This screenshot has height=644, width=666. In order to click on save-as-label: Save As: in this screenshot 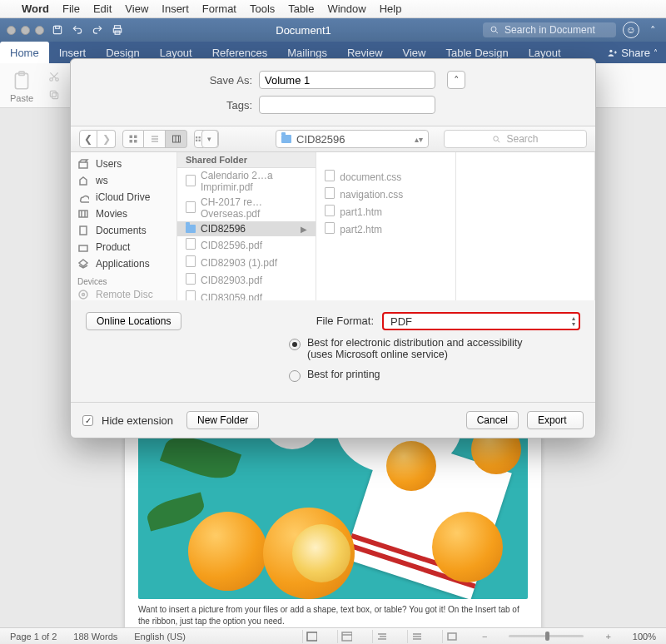, I will do `click(169, 80)`.